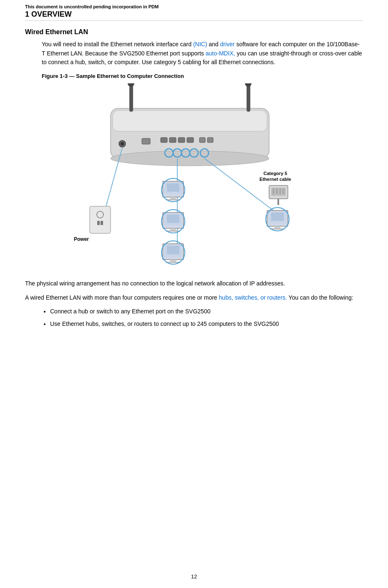 The image size is (388, 588). What do you see at coordinates (194, 298) in the screenshot?
I see `body-paragraph-3: A wired Ethernet LAN with more than four…` at bounding box center [194, 298].